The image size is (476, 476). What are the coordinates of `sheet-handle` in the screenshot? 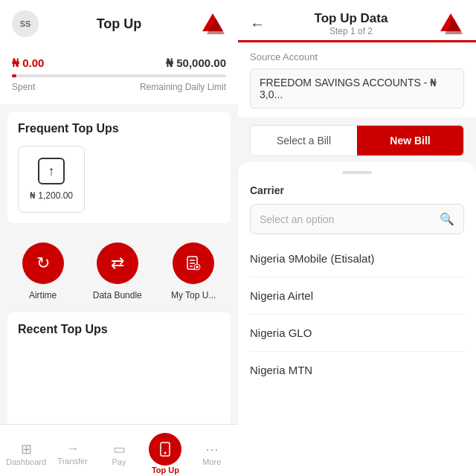 It's located at (357, 173).